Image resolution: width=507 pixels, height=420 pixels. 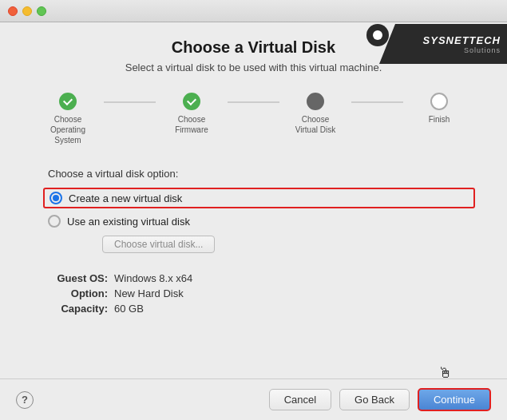 I want to click on step-label-2: ChooseFirmware, so click(x=192, y=125).